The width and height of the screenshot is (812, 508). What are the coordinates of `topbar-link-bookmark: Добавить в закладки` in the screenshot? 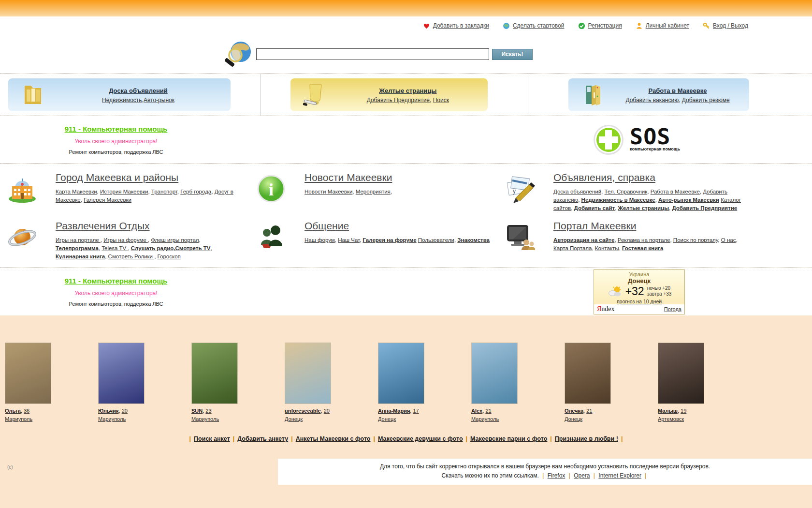 It's located at (456, 26).